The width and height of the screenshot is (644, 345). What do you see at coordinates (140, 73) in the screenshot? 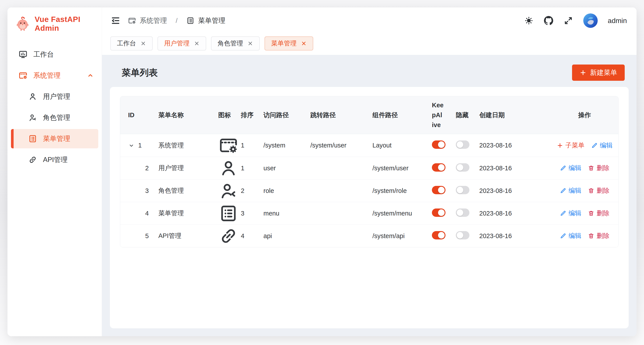
I see `page-title: 菜单列表` at bounding box center [140, 73].